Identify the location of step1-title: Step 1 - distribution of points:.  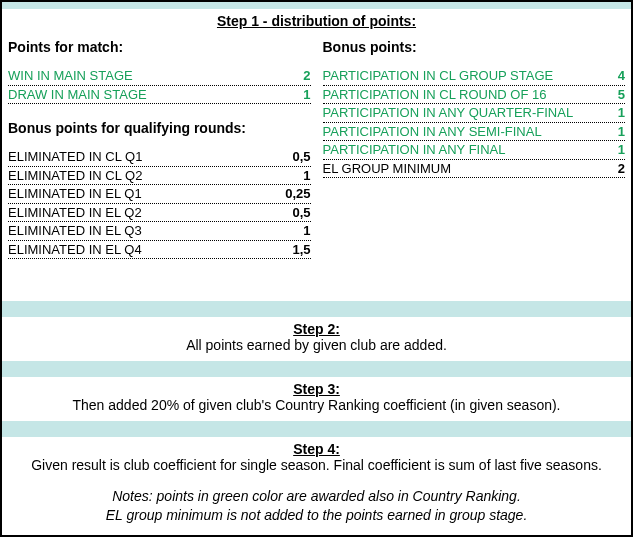
(316, 23).